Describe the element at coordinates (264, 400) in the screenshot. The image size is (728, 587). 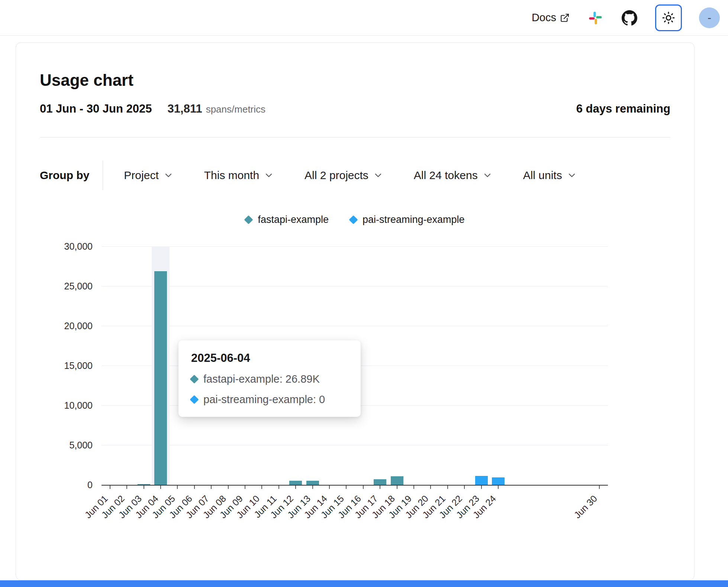
I see `tooltip-row-text: pai-streaming-example: 0` at that location.